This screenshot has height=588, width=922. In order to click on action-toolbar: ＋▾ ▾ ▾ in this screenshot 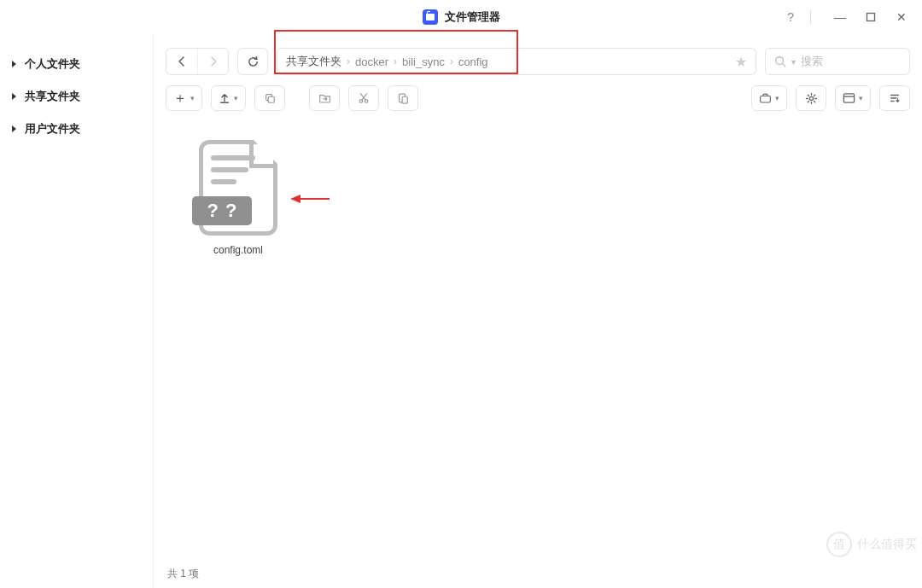, I will do `click(538, 101)`.